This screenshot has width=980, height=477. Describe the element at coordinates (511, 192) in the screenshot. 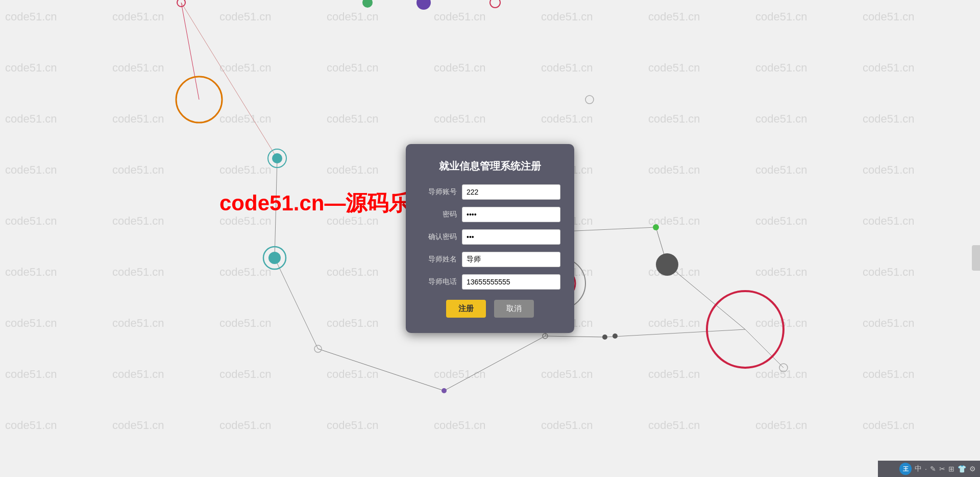

I see `account-input` at that location.